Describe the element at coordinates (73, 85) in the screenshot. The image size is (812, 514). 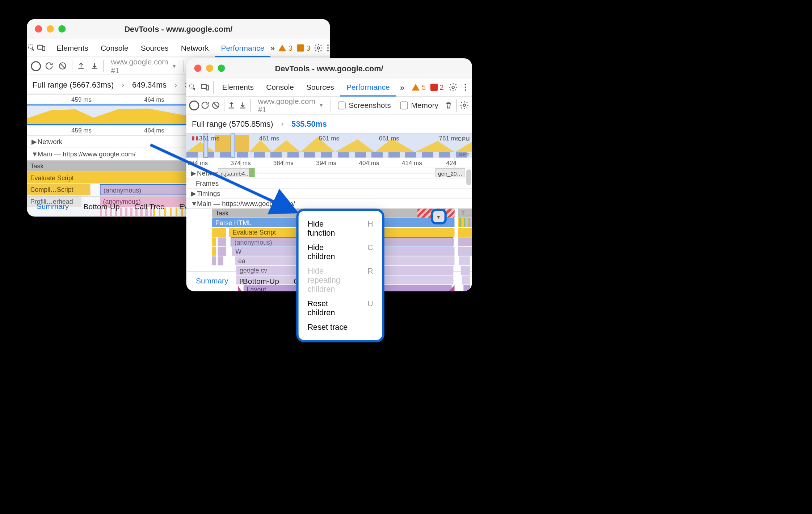
I see `breadcrumb-full: Full range (5667.63ms)` at that location.